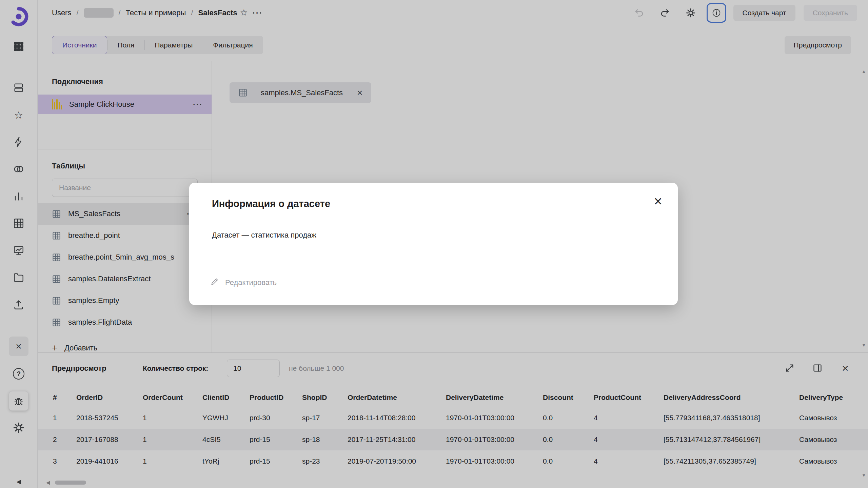 This screenshot has height=488, width=868. What do you see at coordinates (251, 283) in the screenshot?
I see `edit-label: Редактировать` at bounding box center [251, 283].